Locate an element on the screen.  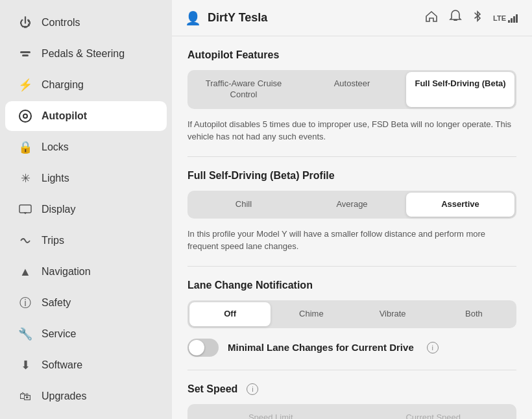
sidebar-item-label: Service is located at coordinates (58, 334).